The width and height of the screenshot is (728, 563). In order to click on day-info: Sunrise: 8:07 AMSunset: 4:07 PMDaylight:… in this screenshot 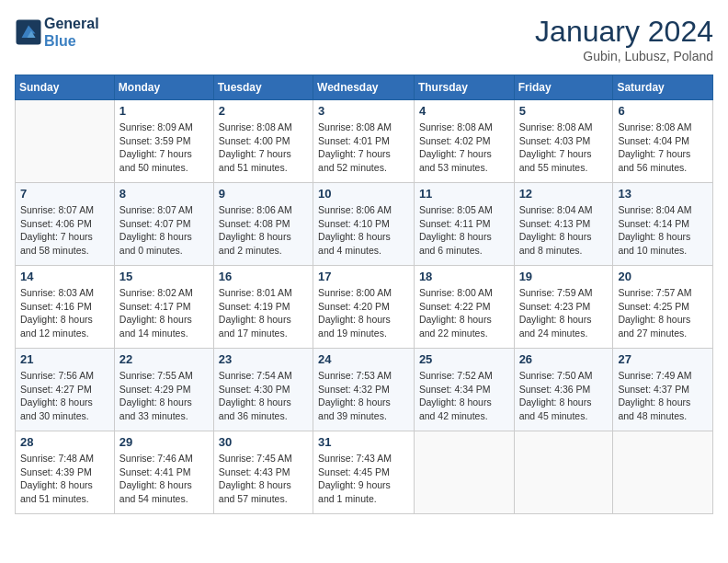, I will do `click(164, 230)`.